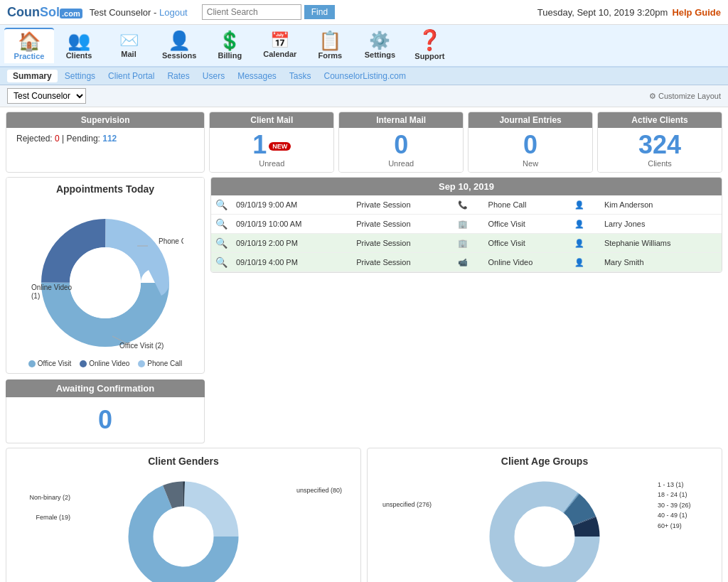 The height and width of the screenshot is (582, 728). Describe the element at coordinates (52, 287) in the screenshot. I see `label-online: Online Video` at that location.